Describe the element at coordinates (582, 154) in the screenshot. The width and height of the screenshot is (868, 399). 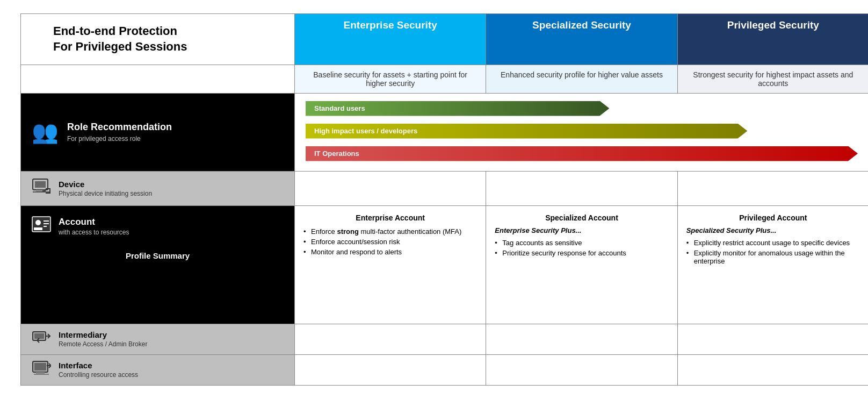
I see `it-ops-bar-inner: IT Operations` at that location.